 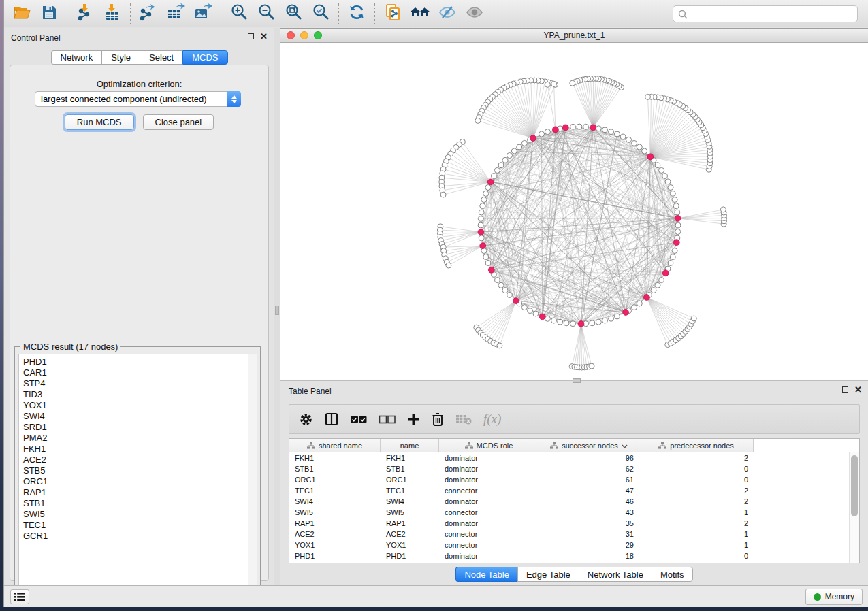 What do you see at coordinates (140, 482) in the screenshot?
I see `mcds-result-item: ORC1` at bounding box center [140, 482].